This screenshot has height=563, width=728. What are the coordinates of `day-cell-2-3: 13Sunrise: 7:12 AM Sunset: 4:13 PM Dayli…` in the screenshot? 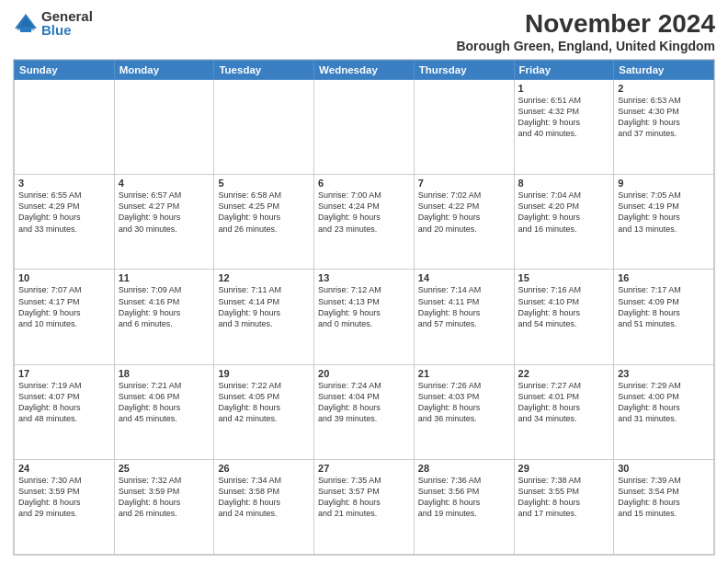 It's located at (364, 316).